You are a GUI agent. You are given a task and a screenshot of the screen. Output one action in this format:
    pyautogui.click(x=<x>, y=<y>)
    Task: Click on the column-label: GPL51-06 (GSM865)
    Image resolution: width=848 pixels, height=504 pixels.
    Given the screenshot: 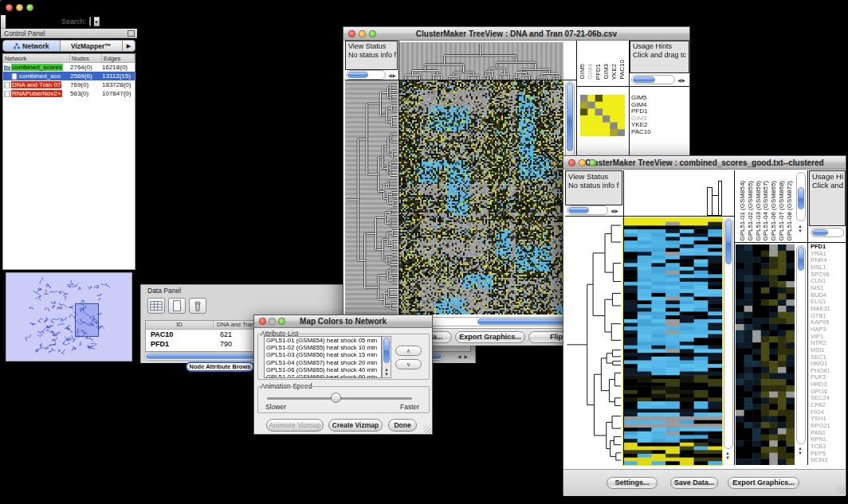 What is the action you would take?
    pyautogui.click(x=773, y=211)
    